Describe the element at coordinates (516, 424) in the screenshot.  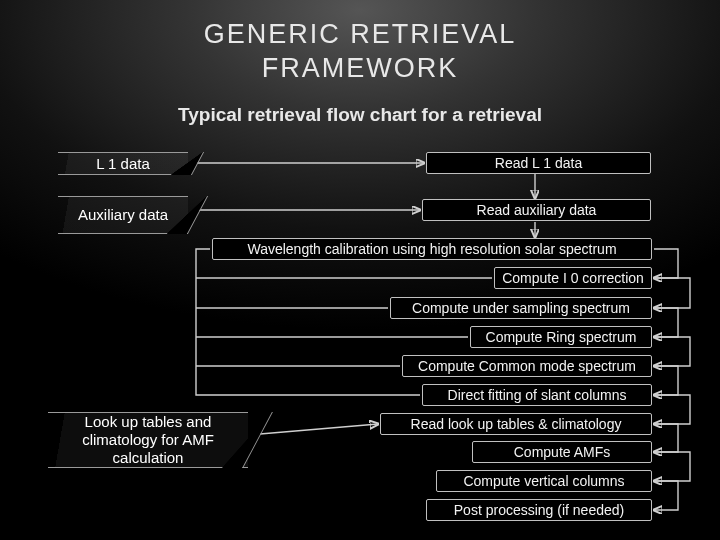
I see `step-label: Read look up tables & climatology` at that location.